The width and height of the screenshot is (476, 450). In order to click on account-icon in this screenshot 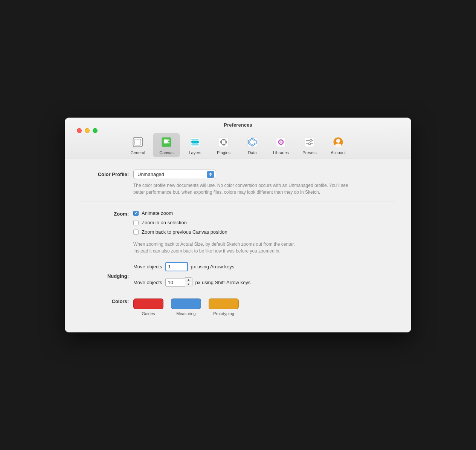, I will do `click(338, 142)`.